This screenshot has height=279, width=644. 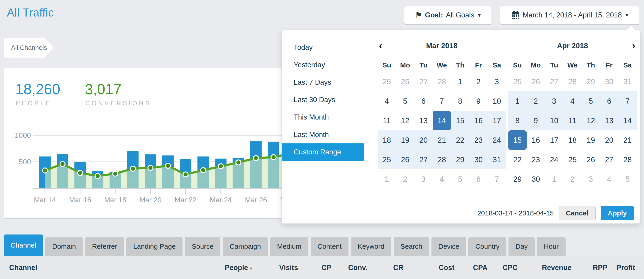 What do you see at coordinates (460, 101) in the screenshot?
I see `day-cell: 8` at bounding box center [460, 101].